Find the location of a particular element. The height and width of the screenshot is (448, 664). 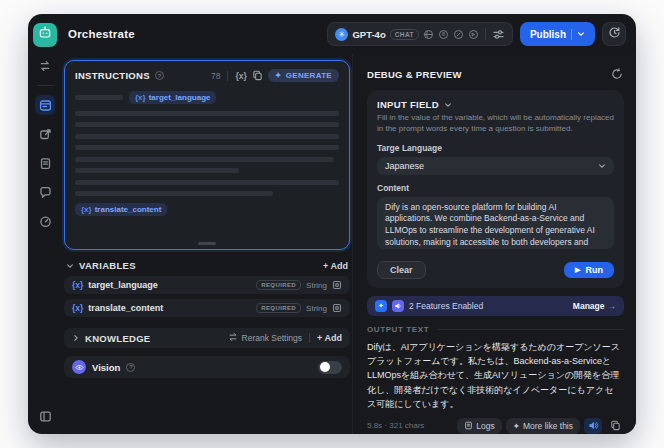

app-logo is located at coordinates (45, 35).